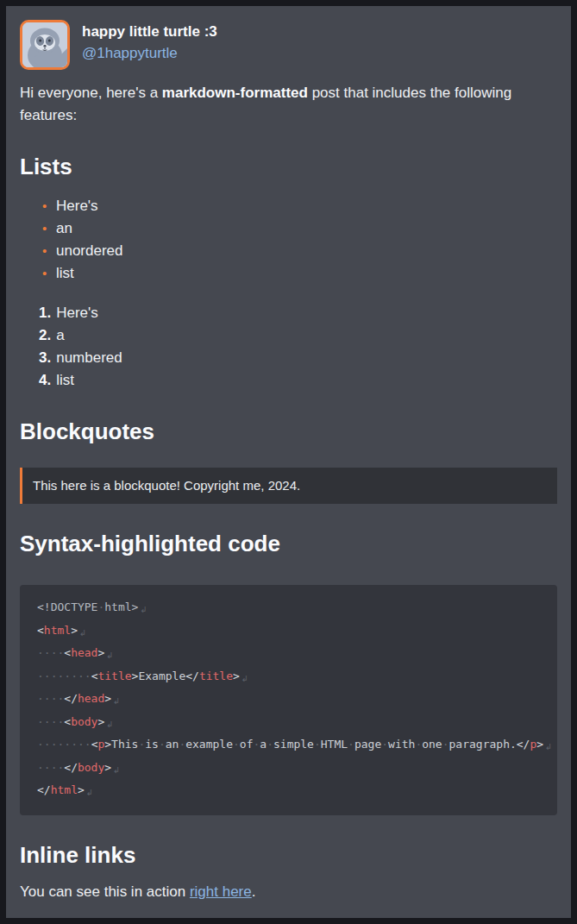  What do you see at coordinates (288, 723) in the screenshot?
I see `code-line: ····<body>↲` at bounding box center [288, 723].